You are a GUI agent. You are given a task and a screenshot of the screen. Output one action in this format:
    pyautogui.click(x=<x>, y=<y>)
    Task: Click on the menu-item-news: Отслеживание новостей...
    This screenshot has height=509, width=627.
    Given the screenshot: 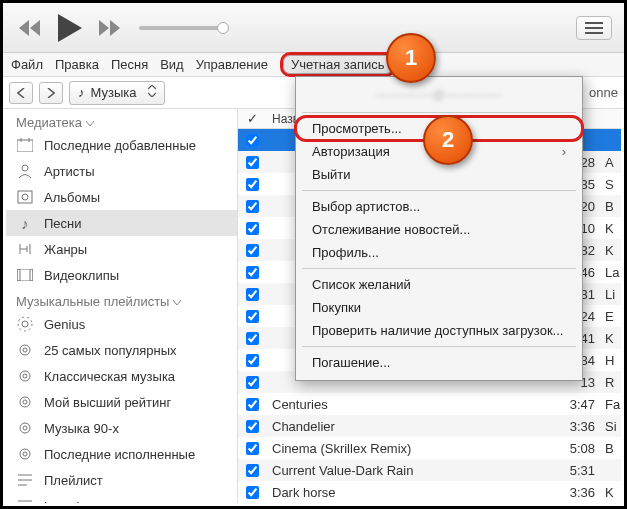 What is the action you would take?
    pyautogui.click(x=439, y=230)
    